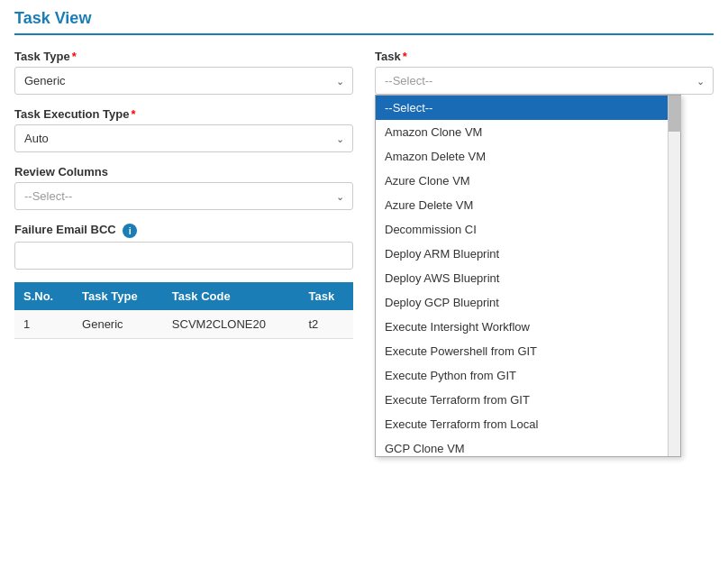  What do you see at coordinates (674, 276) in the screenshot?
I see `task-dropdown-scrollbar` at bounding box center [674, 276].